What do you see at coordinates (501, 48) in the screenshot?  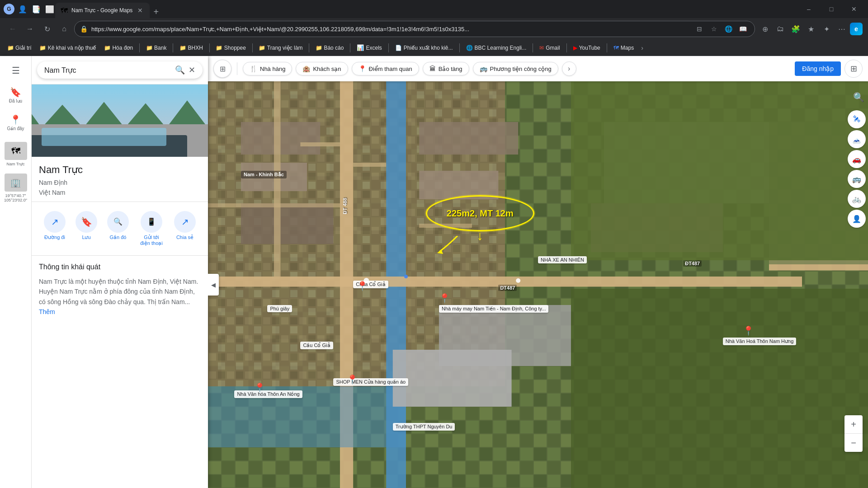 I see `bookmark-label: BBC Learning Engli...` at bounding box center [501, 48].